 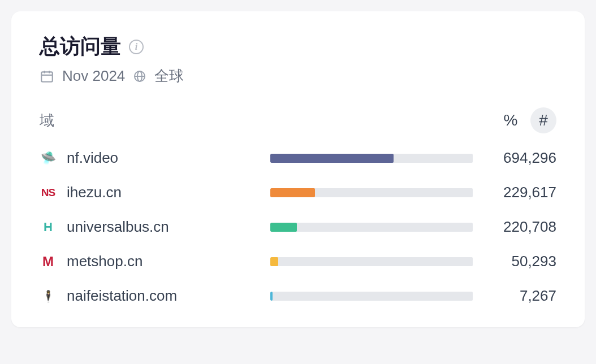 I want to click on globe-icon, so click(x=140, y=76).